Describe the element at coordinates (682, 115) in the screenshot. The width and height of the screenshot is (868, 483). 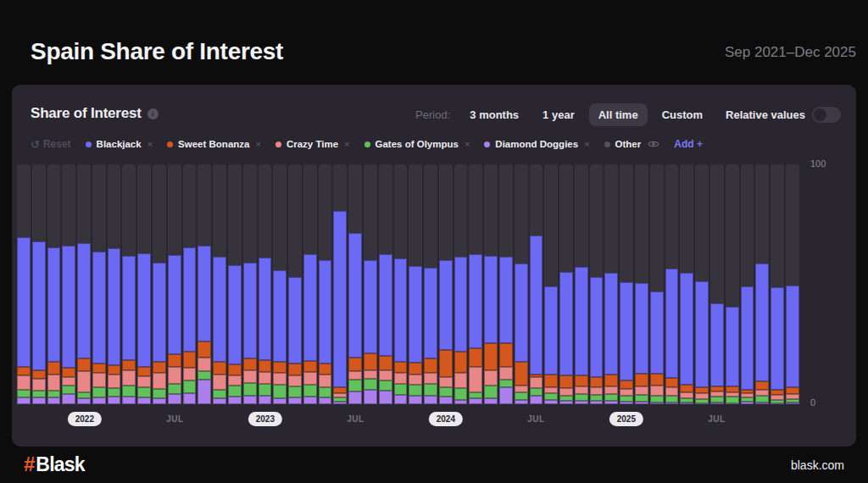
I see `period-option-custom: Custom` at that location.